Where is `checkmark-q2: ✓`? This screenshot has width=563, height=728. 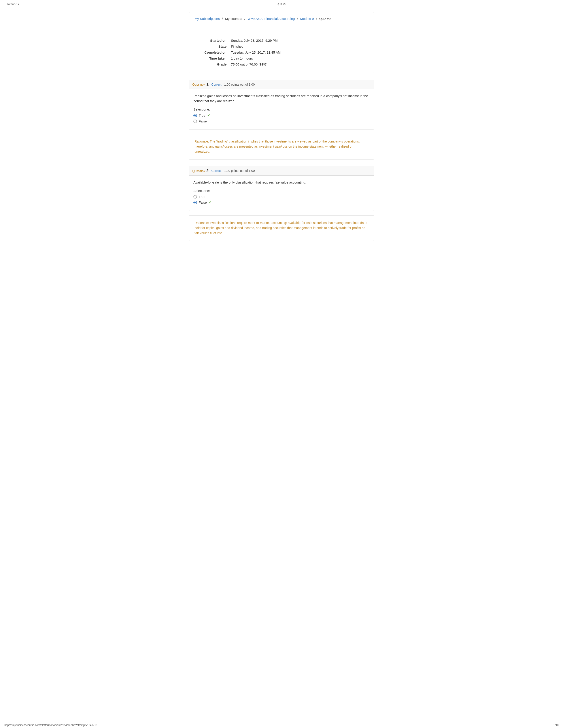 checkmark-q2: ✓ is located at coordinates (210, 203).